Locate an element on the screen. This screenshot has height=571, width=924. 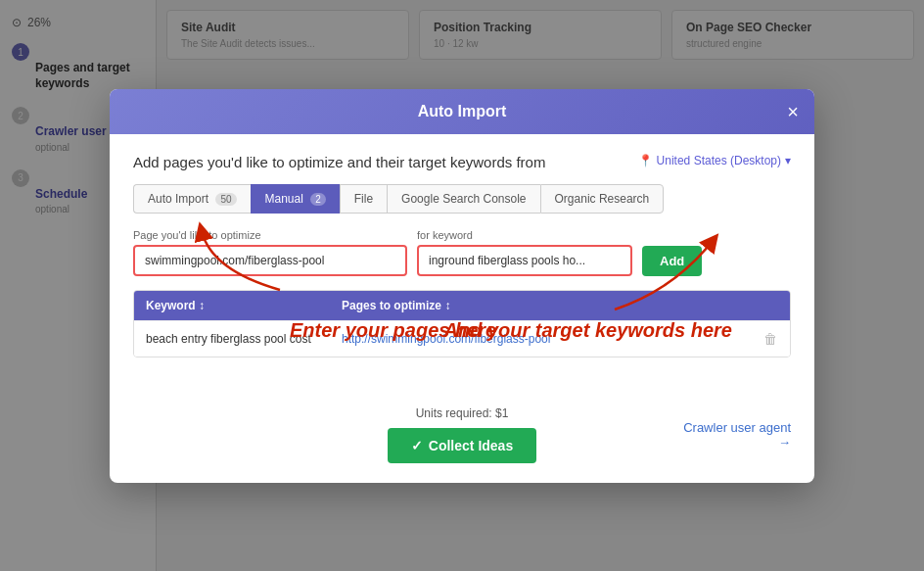
keyword-value: beach entry fiberglass pool cost is located at coordinates (229, 339).